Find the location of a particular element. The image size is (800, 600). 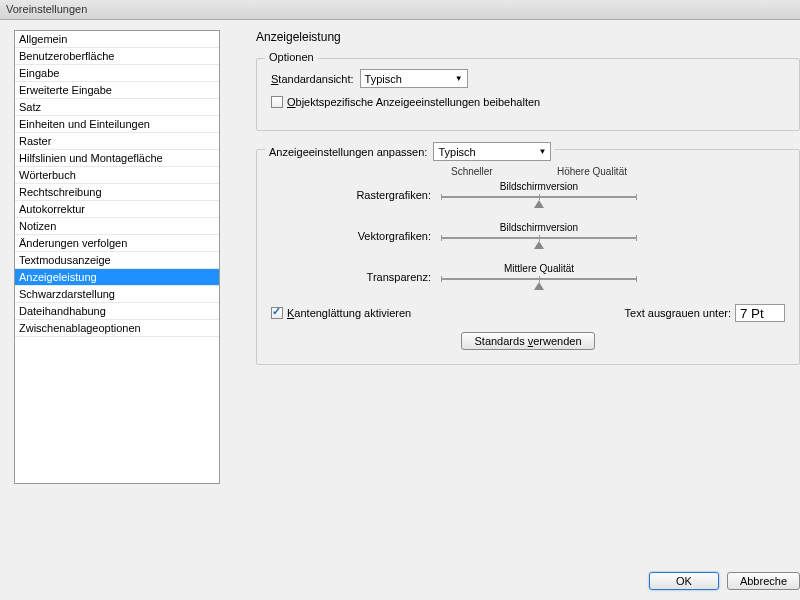

grayout-label: Text ausgrauen unter: is located at coordinates (678, 313).